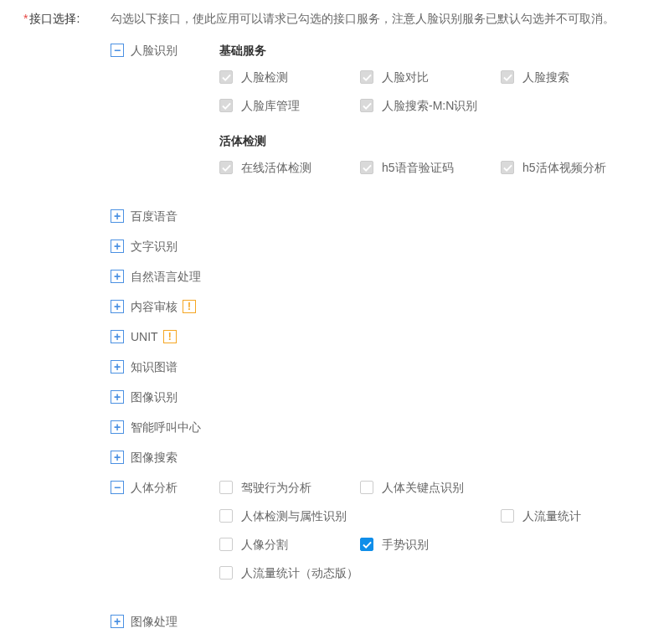  What do you see at coordinates (378, 621) in the screenshot?
I see `category-11: +图像处理` at bounding box center [378, 621].